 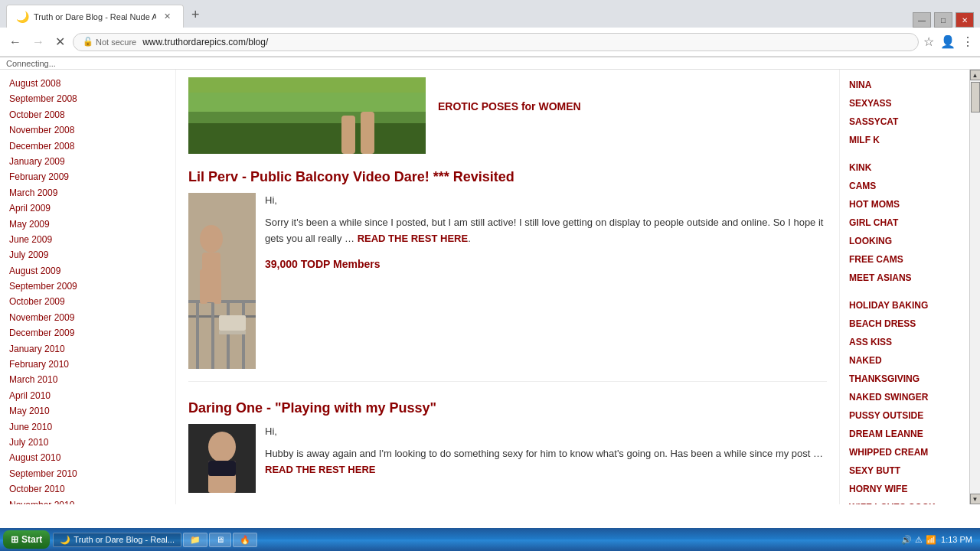 I want to click on sidebar-link-october-2010: October 2010, so click(x=87, y=489).